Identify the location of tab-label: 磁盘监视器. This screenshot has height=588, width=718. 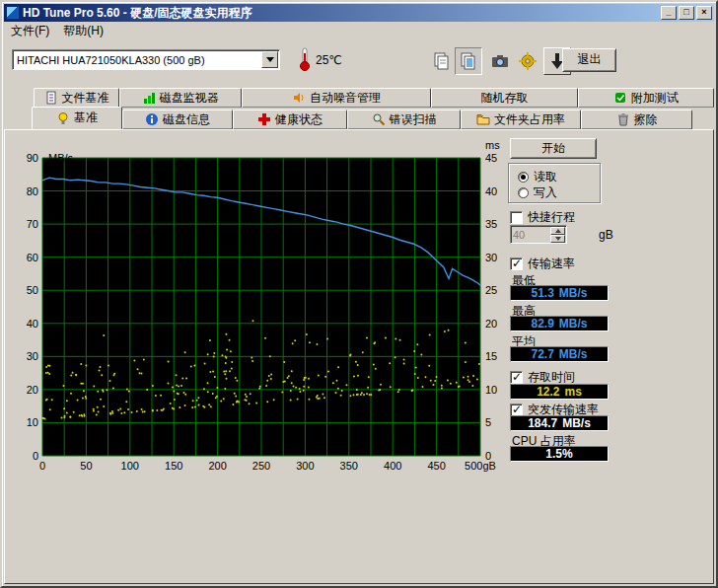
(189, 99).